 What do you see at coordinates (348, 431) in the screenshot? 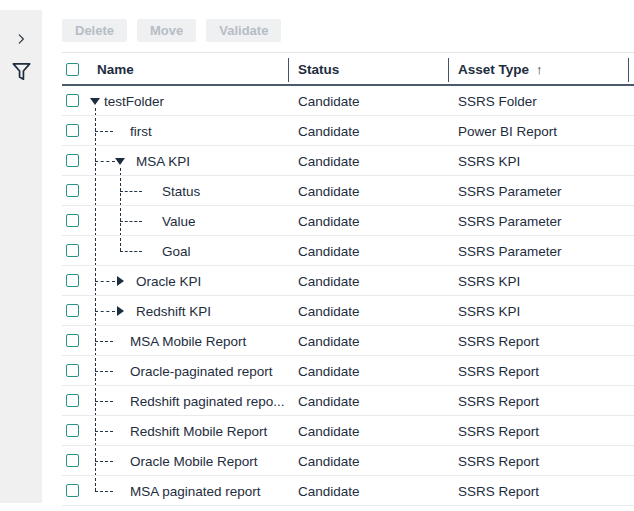
I see `table-row: Redshift Mobile Report Candidate SSRS Re…` at bounding box center [348, 431].